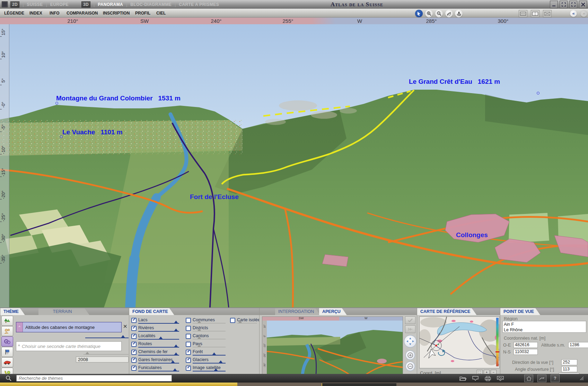  I want to click on back-icon: «, so click(573, 14).